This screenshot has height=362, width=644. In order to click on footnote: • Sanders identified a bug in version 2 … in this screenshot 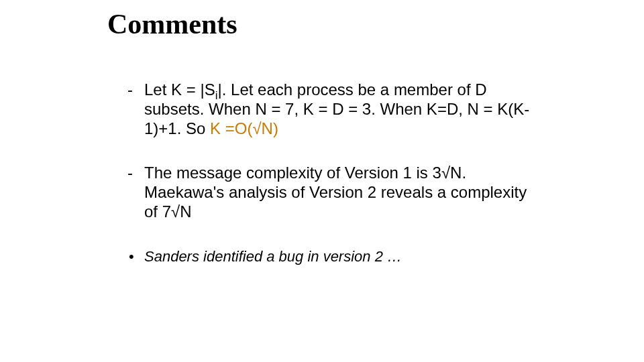, I will do `click(329, 257)`.